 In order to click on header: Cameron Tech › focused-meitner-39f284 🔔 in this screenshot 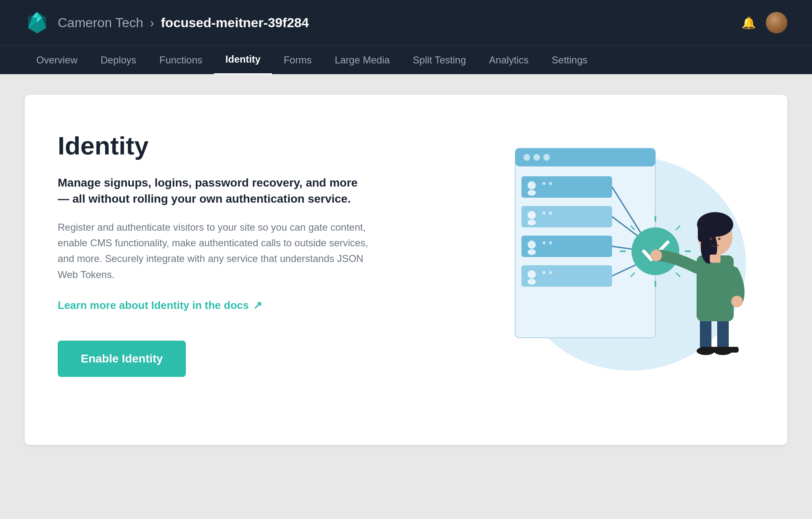, I will do `click(406, 23)`.